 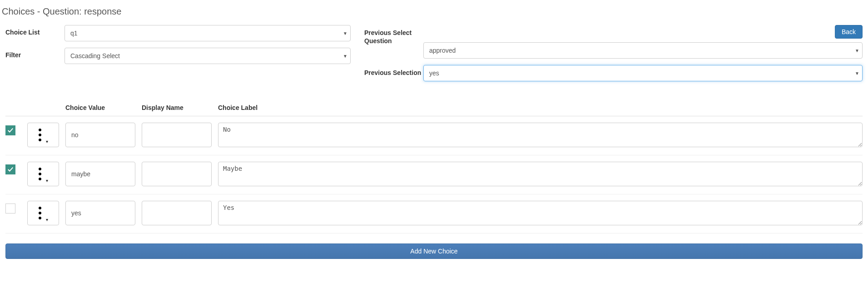 What do you see at coordinates (643, 73) in the screenshot?
I see `previous-selection-select: yes` at bounding box center [643, 73].